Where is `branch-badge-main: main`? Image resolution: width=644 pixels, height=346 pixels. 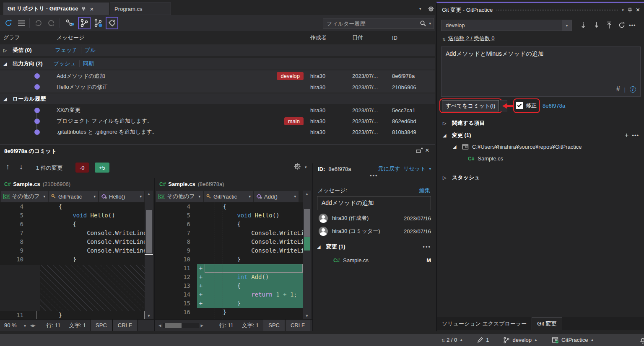
branch-badge-main: main is located at coordinates (294, 121).